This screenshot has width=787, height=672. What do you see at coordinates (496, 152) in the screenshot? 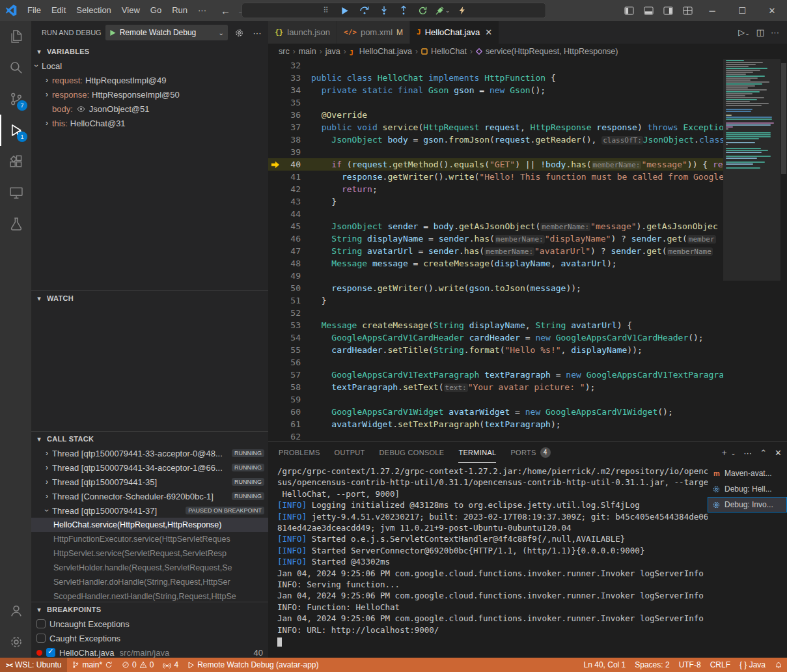
I see `code-line: 39` at bounding box center [496, 152].